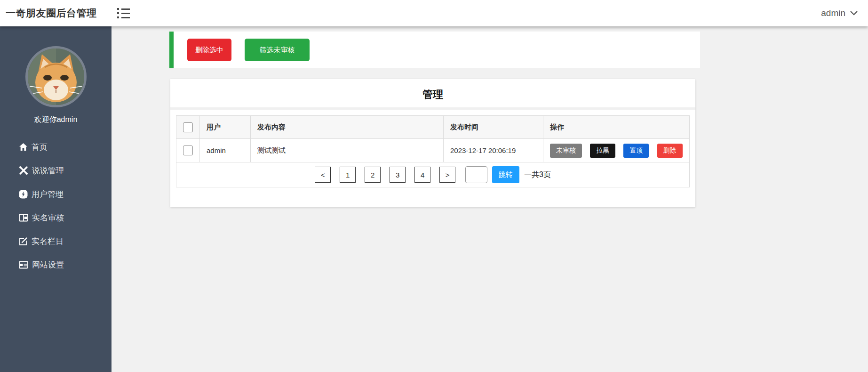 This screenshot has width=868, height=372. Describe the element at coordinates (347, 127) in the screenshot. I see `col-content: 发布内容` at that location.